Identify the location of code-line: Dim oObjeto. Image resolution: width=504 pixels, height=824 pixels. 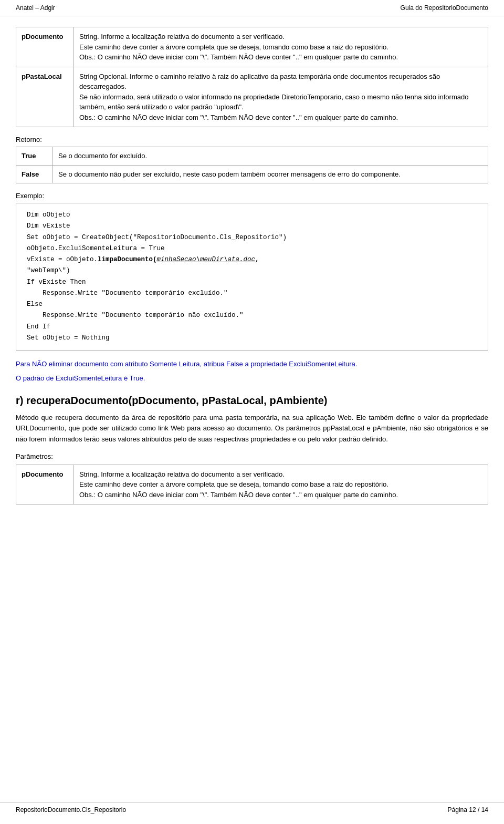
(252, 215).